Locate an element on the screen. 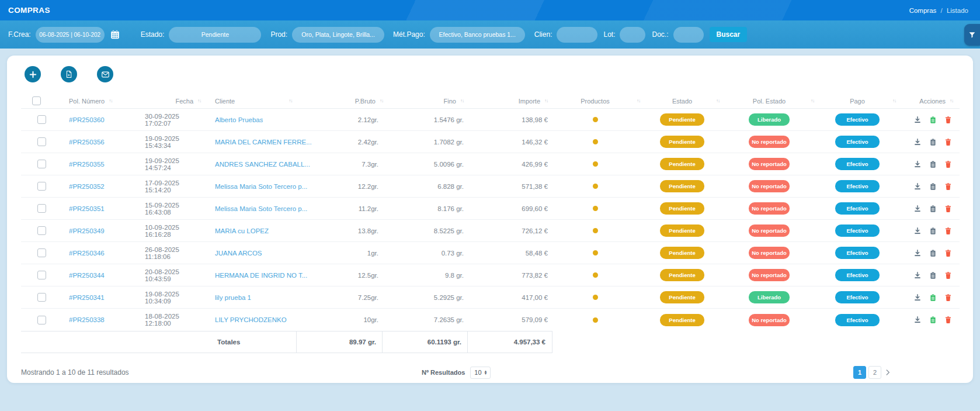  breadcrumb-root: Compras is located at coordinates (923, 11).